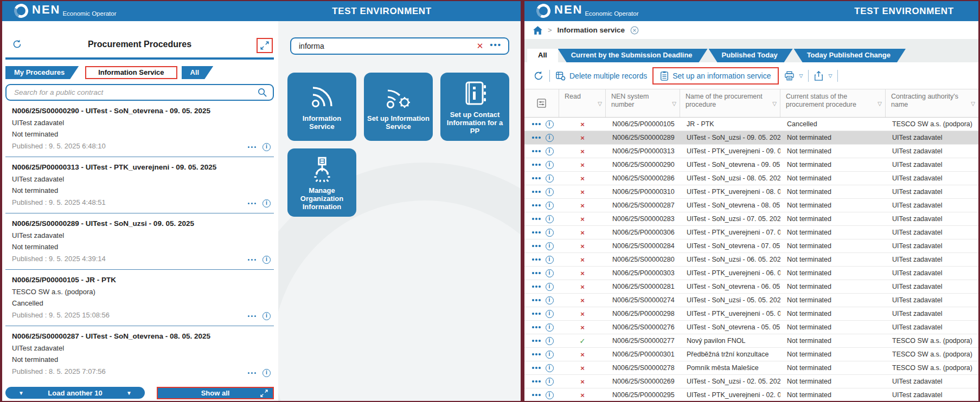 The width and height of the screenshot is (980, 402). Describe the element at coordinates (635, 30) in the screenshot. I see `close-breadcrumb-icon` at that location.